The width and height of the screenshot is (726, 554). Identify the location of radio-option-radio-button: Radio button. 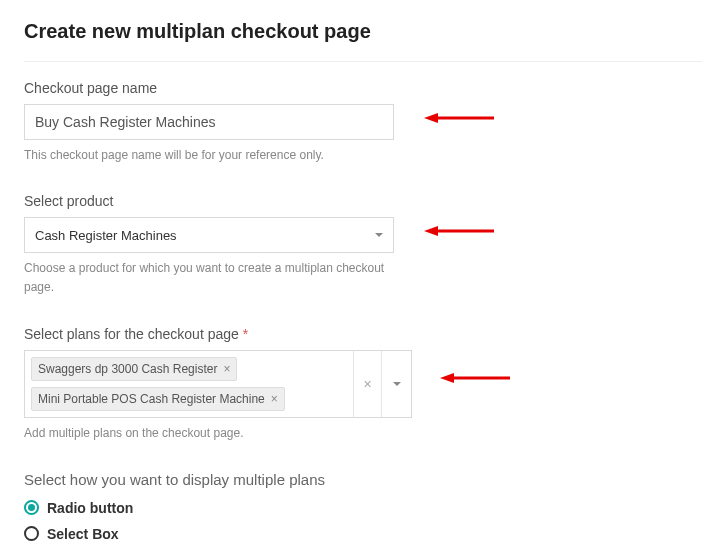
(363, 508).